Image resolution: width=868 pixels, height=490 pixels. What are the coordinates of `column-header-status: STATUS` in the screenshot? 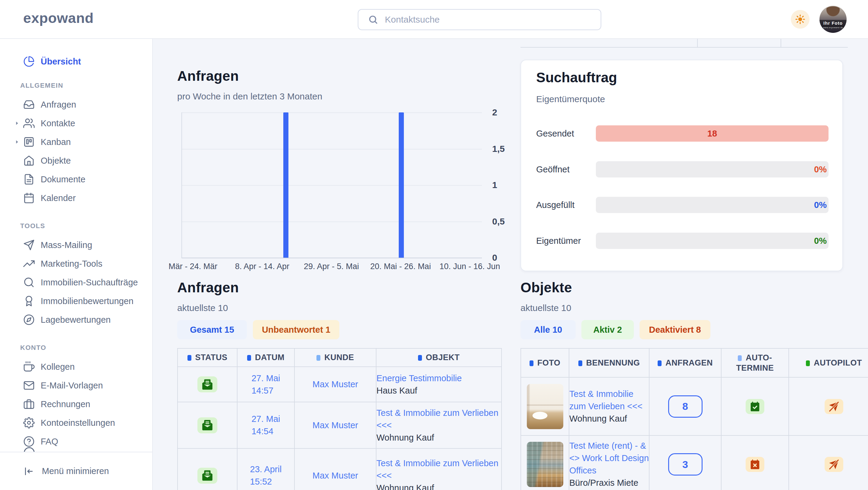 It's located at (208, 358).